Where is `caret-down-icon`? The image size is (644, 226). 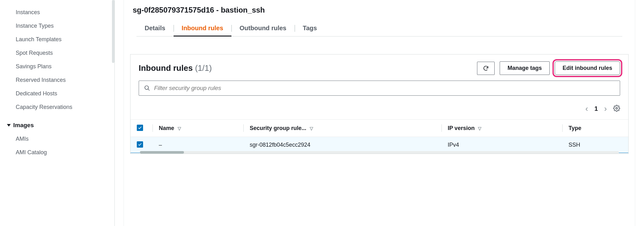 caret-down-icon is located at coordinates (9, 125).